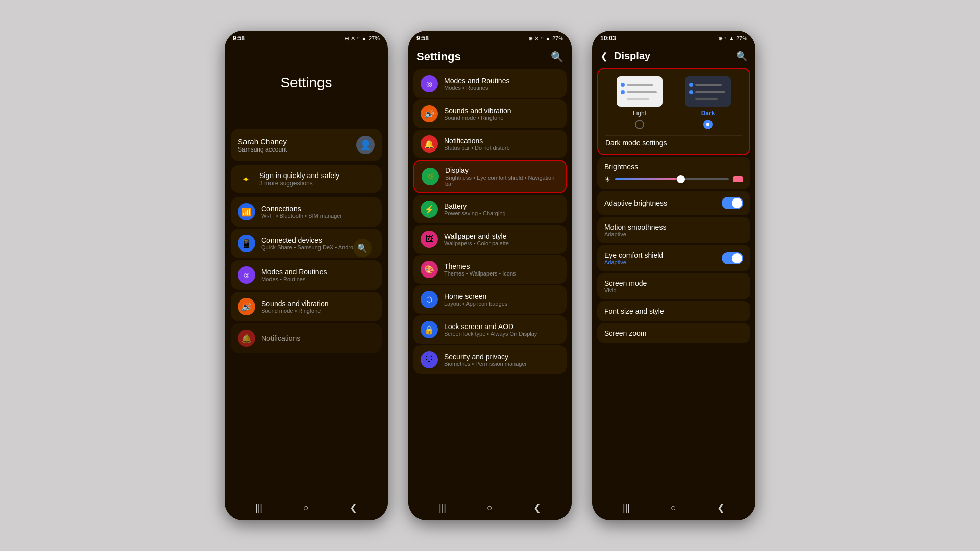 Image resolution: width=980 pixels, height=551 pixels. I want to click on phone2-battery-icon: ⚡, so click(429, 209).